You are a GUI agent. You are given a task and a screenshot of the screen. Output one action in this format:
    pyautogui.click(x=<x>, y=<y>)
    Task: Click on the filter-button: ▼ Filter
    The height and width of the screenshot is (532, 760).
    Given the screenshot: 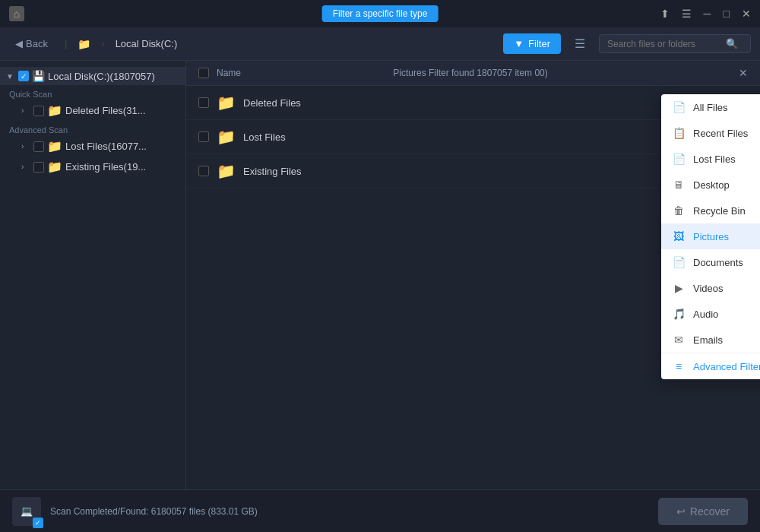 What is the action you would take?
    pyautogui.click(x=532, y=44)
    